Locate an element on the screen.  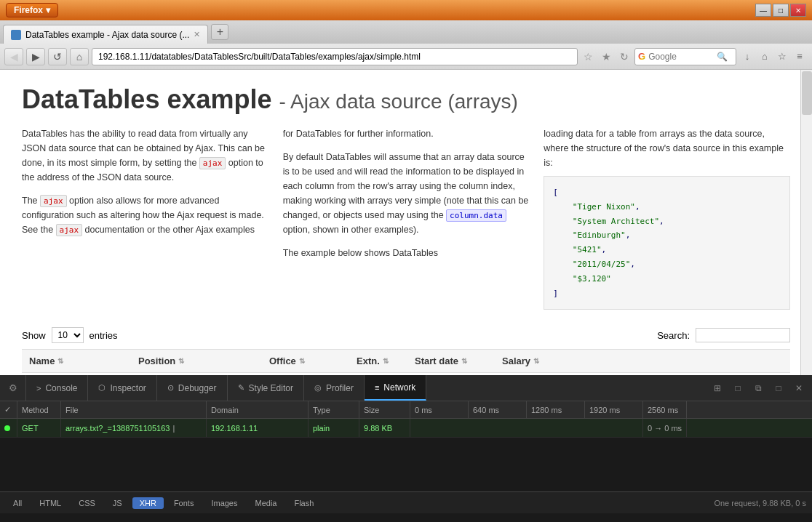
status-dot is located at coordinates (7, 428).